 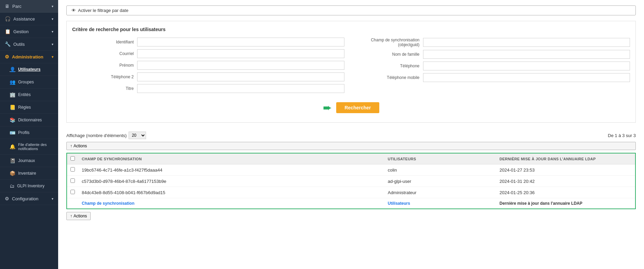 What do you see at coordinates (241, 42) in the screenshot?
I see `input-identifiant` at bounding box center [241, 42].